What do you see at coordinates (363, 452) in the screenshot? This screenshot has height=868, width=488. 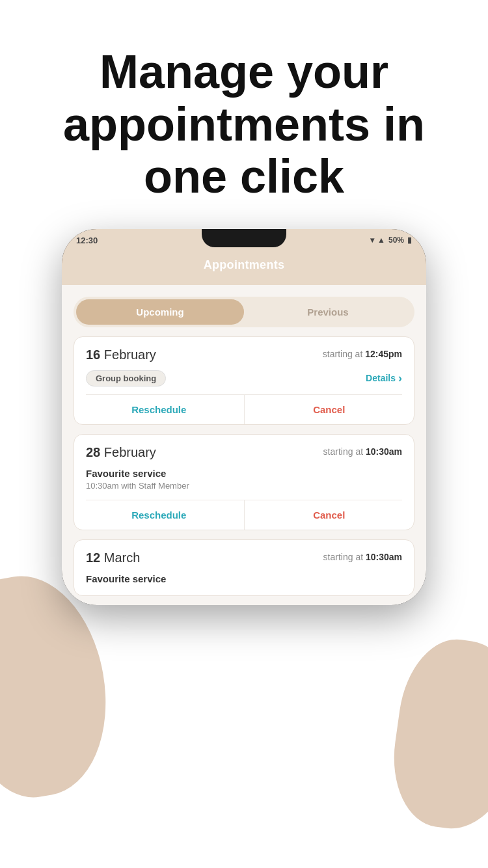 I see `card-time-2: starting at 10:30am` at bounding box center [363, 452].